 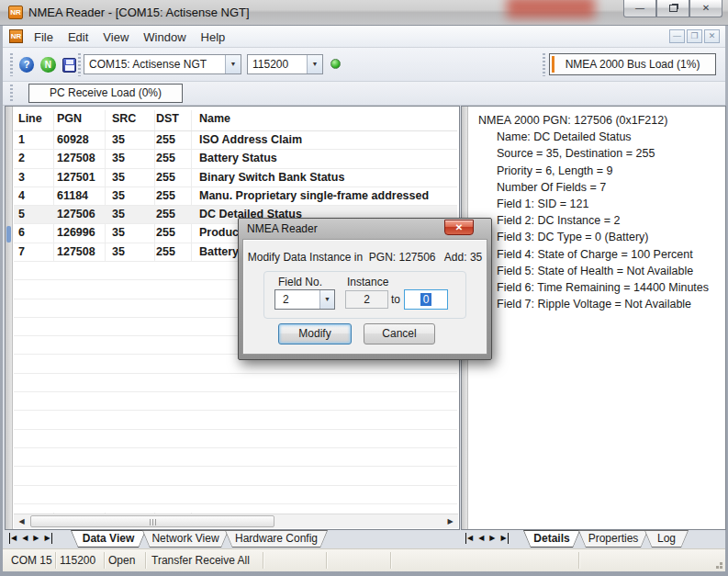 I want to click on resize-grip-icon, so click(x=722, y=568).